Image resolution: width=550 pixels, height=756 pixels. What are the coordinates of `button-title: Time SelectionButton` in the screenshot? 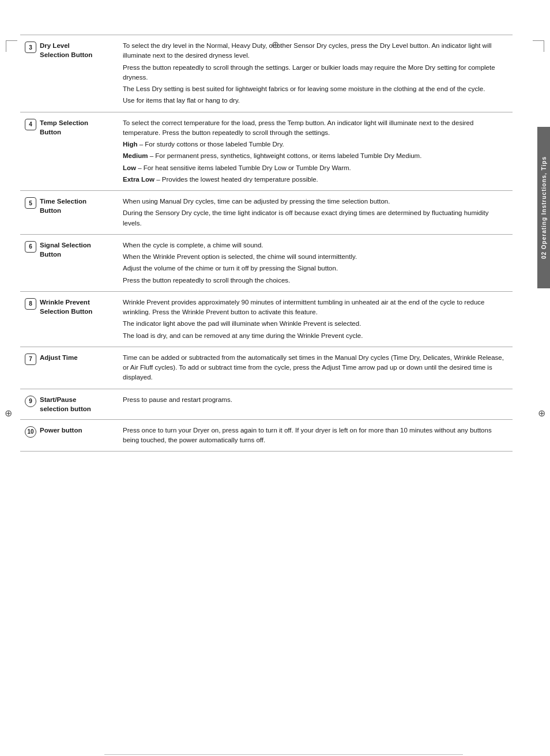 It's located at (63, 206).